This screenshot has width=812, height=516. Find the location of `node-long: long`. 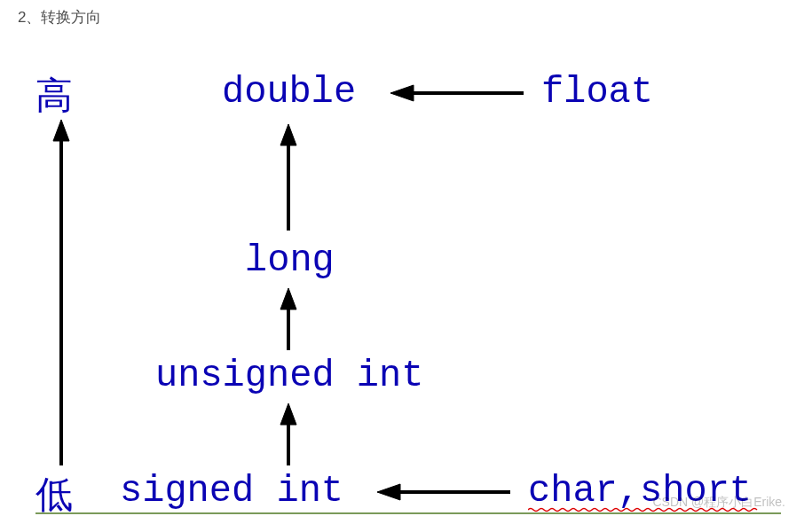

node-long: long is located at coordinates (289, 261).